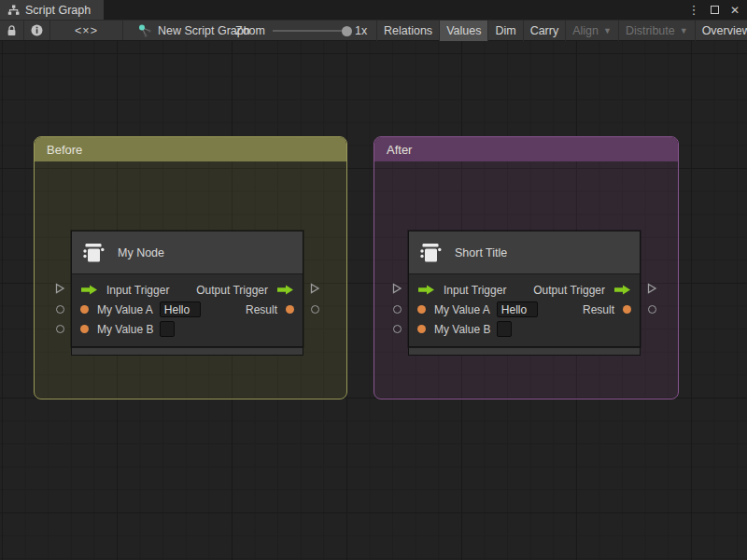 This screenshot has height=560, width=747. I want to click on lock-icon, so click(11, 31).